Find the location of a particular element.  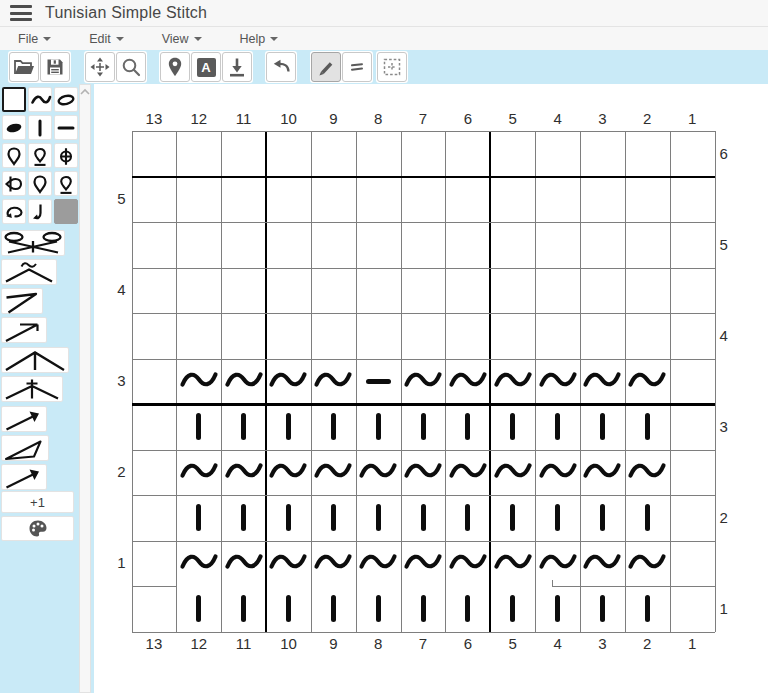

palette-scrollbar is located at coordinates (85, 388).